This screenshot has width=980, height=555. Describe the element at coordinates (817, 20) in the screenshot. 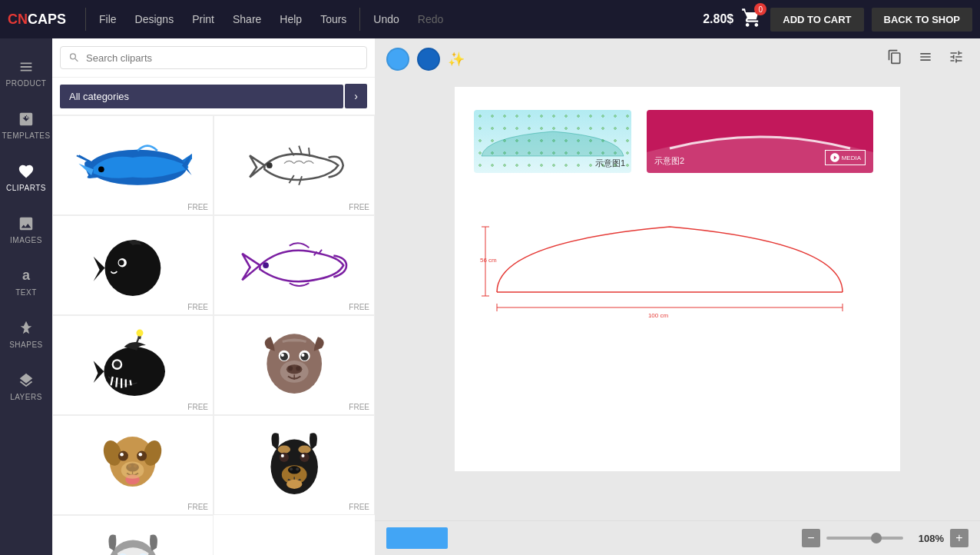

I see `add-to-cart-button: ADD TO CART` at that location.